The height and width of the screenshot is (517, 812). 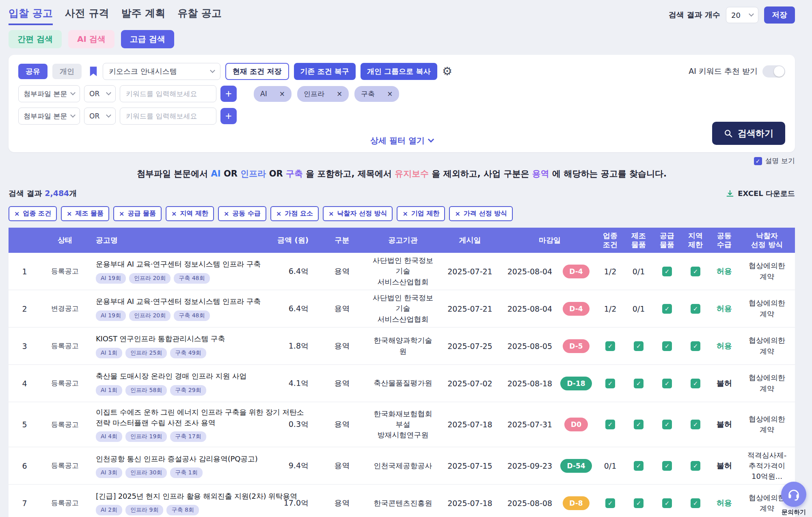 I want to click on column-header: 공고기관, so click(x=403, y=240).